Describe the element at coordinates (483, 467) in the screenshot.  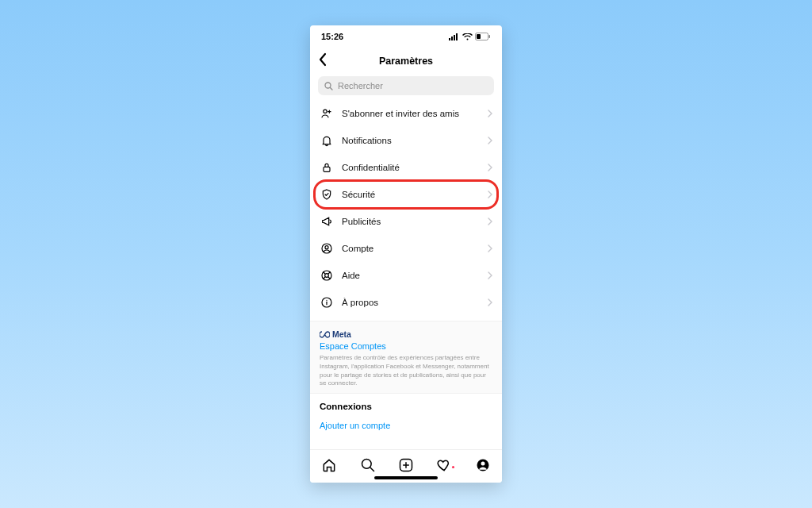
I see `tab-profile` at that location.